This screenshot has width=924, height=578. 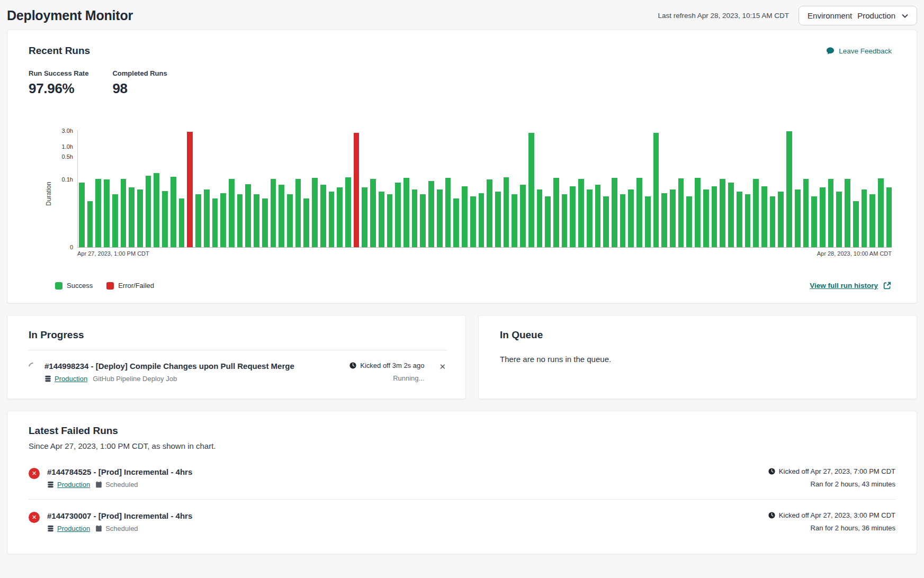 What do you see at coordinates (850, 286) in the screenshot?
I see `view-full-run-history-link: View full run history` at bounding box center [850, 286].